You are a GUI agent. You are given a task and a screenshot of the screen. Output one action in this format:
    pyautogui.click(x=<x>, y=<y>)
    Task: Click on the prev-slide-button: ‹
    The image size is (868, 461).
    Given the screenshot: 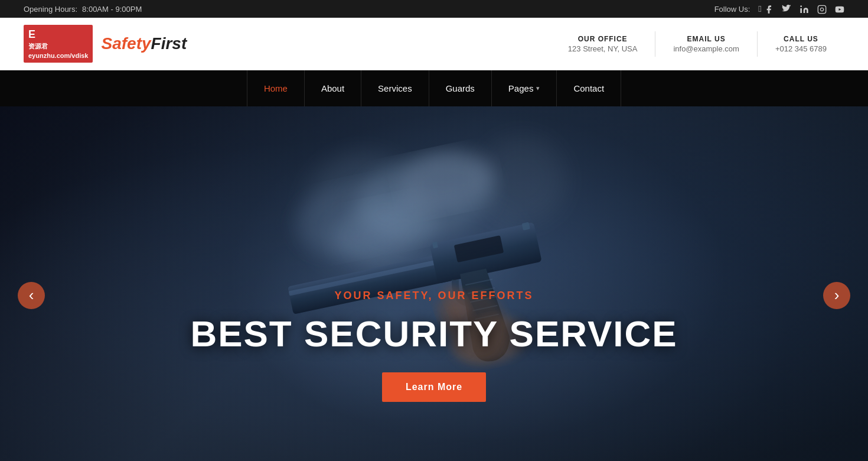 What is the action you would take?
    pyautogui.click(x=31, y=296)
    